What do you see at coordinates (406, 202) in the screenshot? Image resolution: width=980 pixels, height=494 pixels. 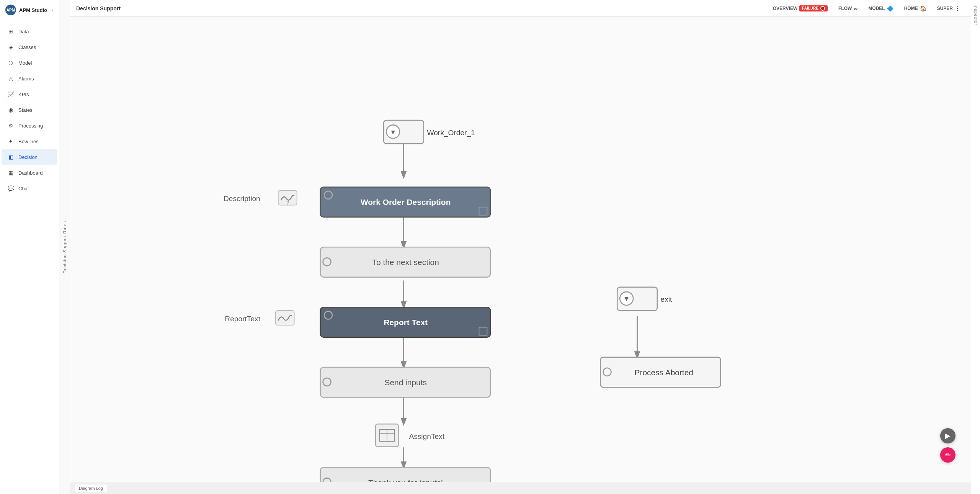 I see `svg-text: Work Order Description` at bounding box center [406, 202].